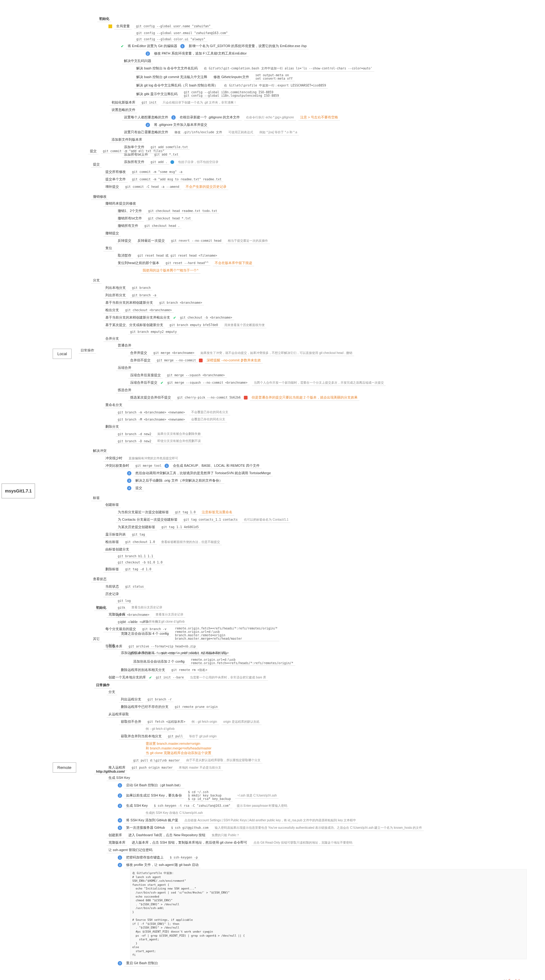  I want to click on l1-local: Local, so click(62, 354).